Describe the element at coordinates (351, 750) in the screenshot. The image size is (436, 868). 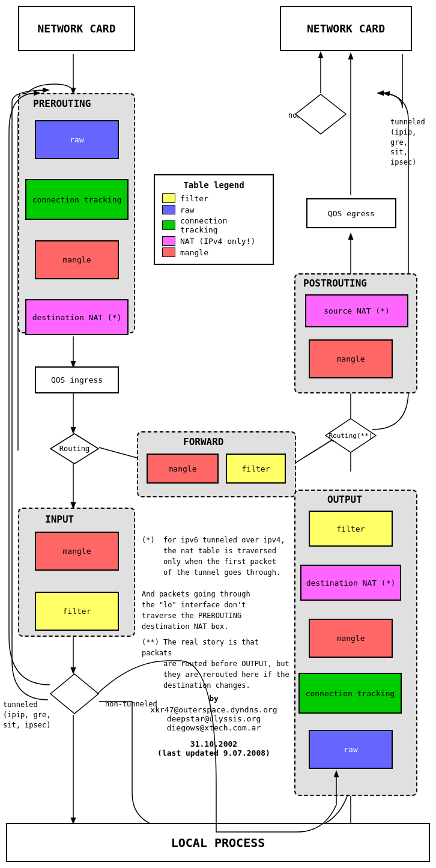
I see `box-raw2: raw` at that location.